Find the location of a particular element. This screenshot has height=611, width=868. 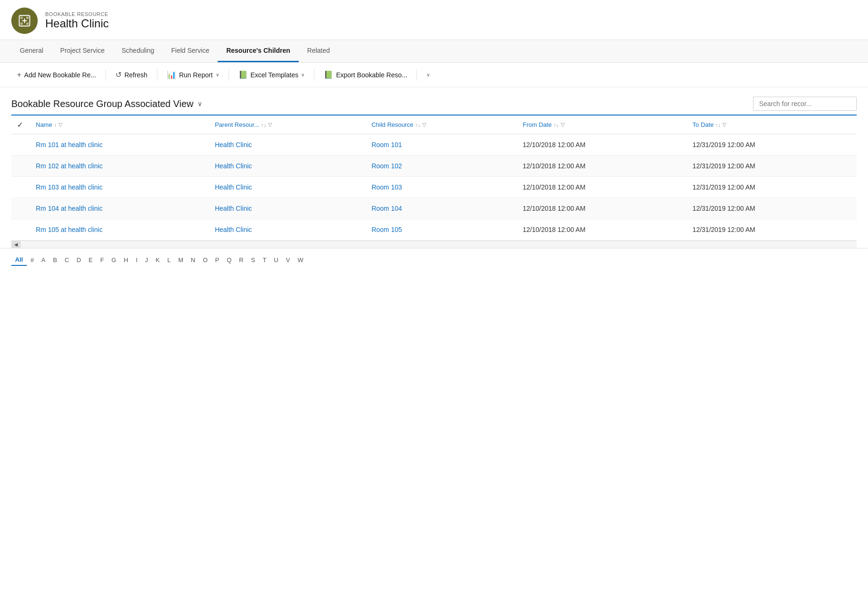

alpha-item-r: R is located at coordinates (241, 260).